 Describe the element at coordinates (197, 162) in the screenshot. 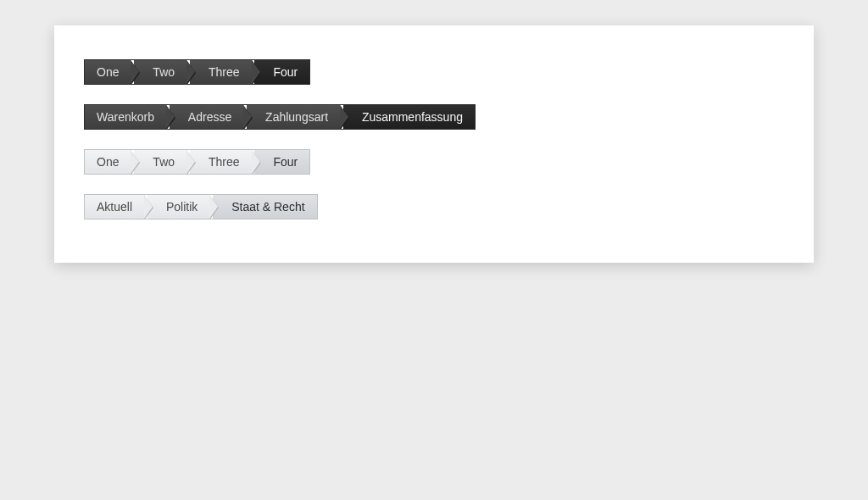

I see `breadcrumb-light-numeric: One Two Three Four` at that location.